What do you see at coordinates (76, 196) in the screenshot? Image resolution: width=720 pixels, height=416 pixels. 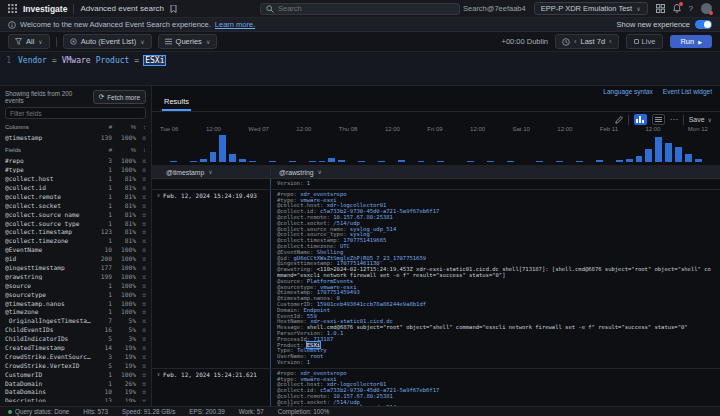 I see `field-row: @collect.remote181%≡` at bounding box center [76, 196].